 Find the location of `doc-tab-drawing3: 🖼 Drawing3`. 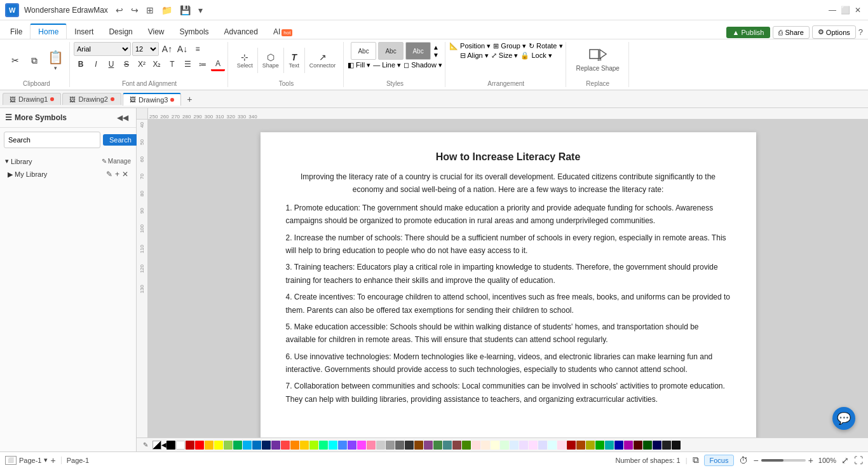

doc-tab-drawing3: 🖼 Drawing3 is located at coordinates (152, 99).